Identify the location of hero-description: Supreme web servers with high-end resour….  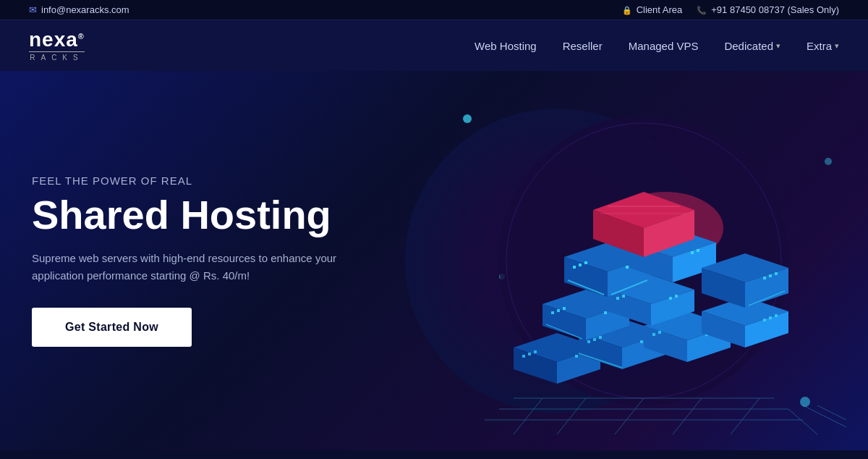
(187, 267).